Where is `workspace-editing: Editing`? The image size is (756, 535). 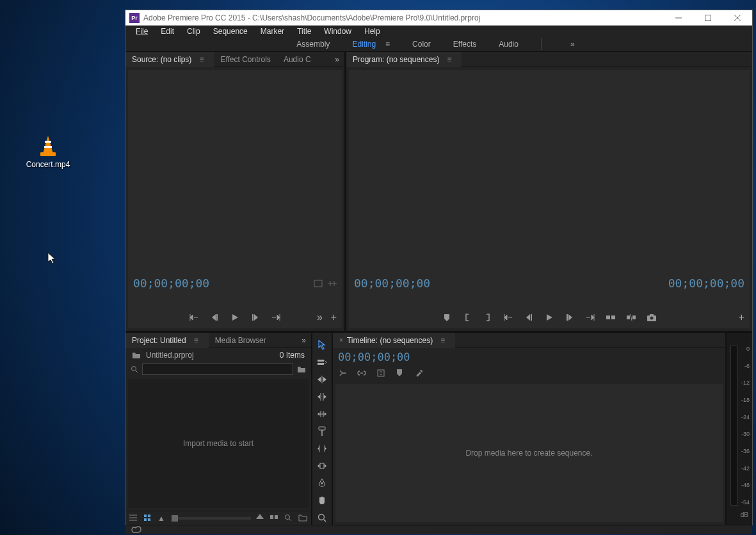 workspace-editing: Editing is located at coordinates (364, 44).